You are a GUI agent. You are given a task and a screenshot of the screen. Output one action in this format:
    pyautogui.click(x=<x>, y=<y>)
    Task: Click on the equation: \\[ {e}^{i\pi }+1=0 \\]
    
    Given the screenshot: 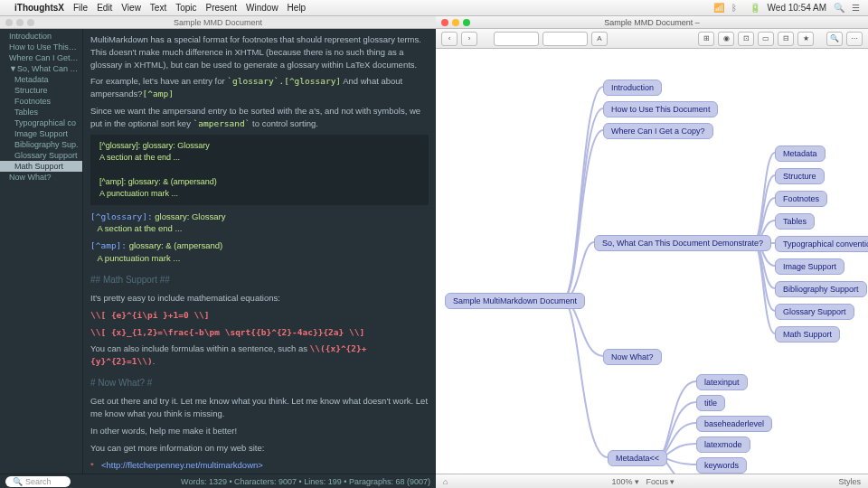 What is the action you would take?
    pyautogui.click(x=259, y=315)
    